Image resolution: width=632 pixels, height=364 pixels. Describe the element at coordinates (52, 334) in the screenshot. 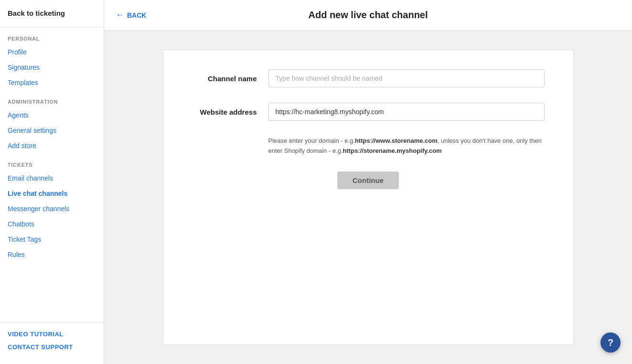

I see `sidebar-video-tutorial-link: VIDEO TUTORIAL` at that location.